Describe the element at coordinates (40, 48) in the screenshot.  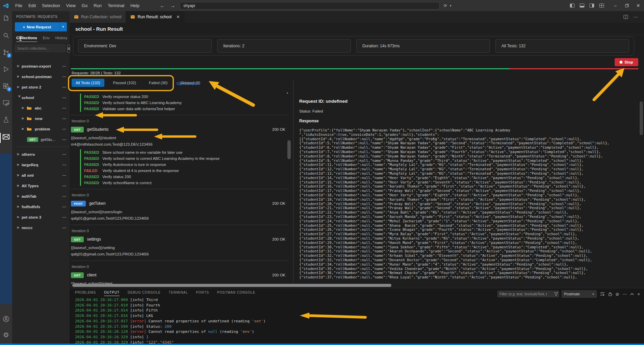
I see `search-collections-input` at that location.